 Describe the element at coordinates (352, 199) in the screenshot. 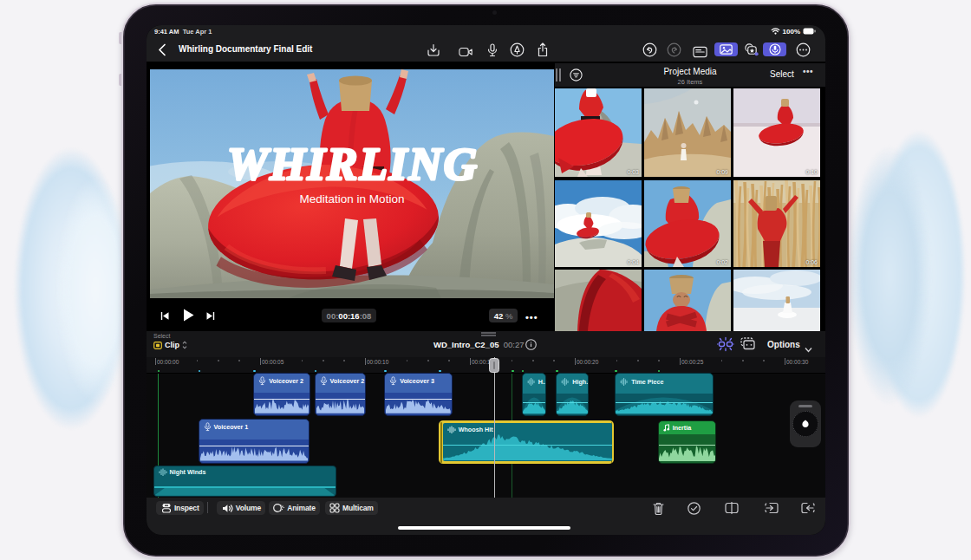

I see `svg-text: Meditation in Motion` at that location.